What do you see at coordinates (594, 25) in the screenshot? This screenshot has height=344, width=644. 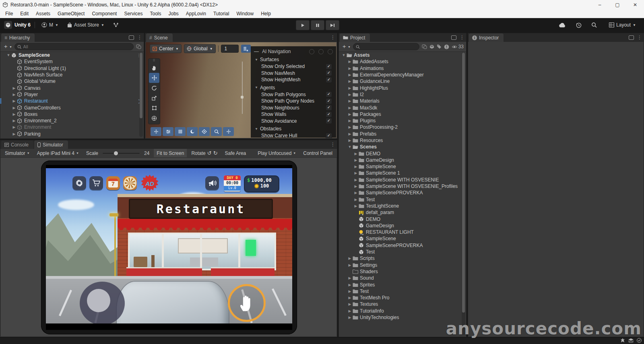 I see `search-icon` at bounding box center [594, 25].